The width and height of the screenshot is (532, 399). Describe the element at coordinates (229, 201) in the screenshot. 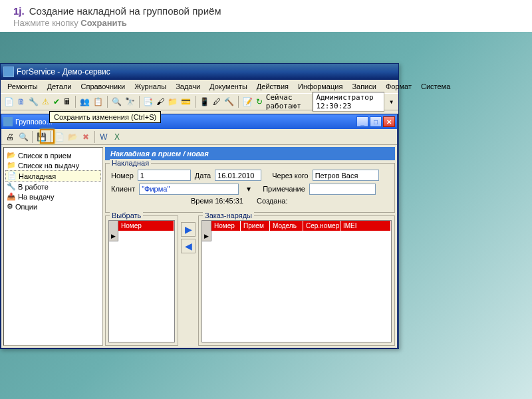

I see `value-vremya: 16:45:31` at that location.